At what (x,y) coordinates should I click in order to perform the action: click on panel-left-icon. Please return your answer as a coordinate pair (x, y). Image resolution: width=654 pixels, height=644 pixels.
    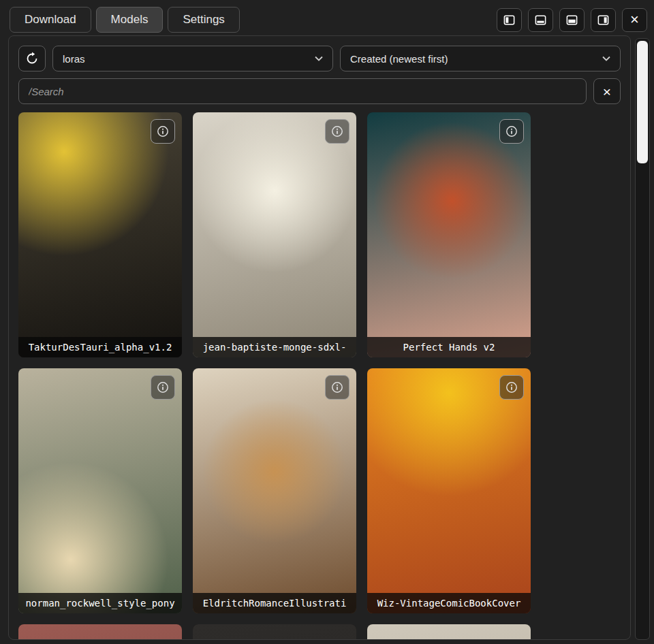
    Looking at the image, I should click on (510, 20).